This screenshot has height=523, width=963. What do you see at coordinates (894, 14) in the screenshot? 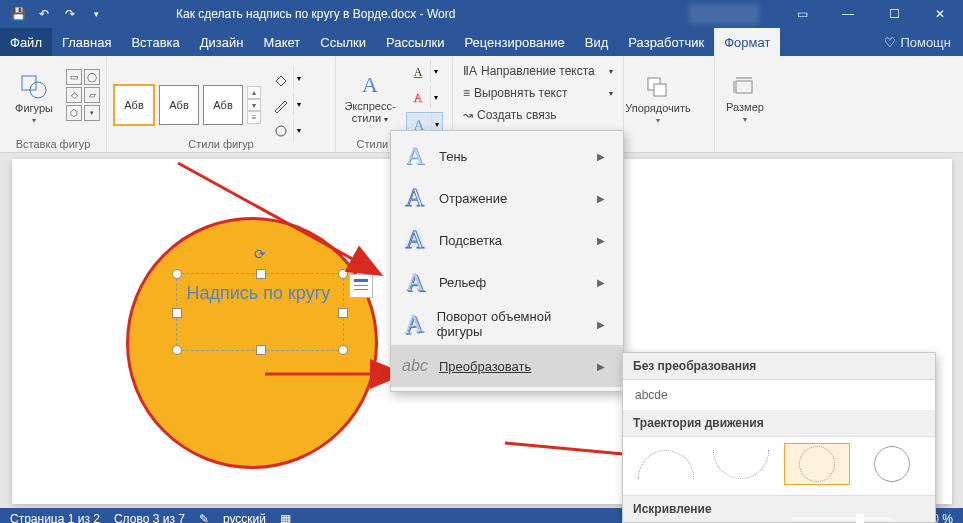
I see `maximize-button: ☐` at bounding box center [894, 14].